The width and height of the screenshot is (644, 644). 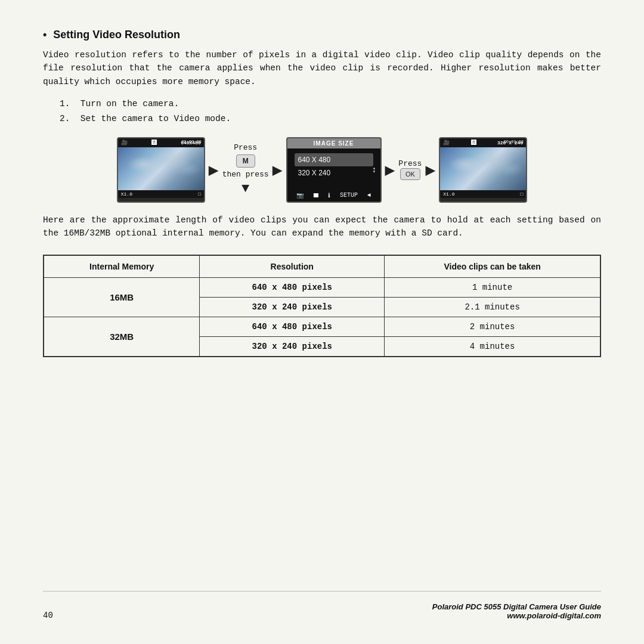 I want to click on cell-2-1min: 2.1 minutes, so click(x=493, y=306).